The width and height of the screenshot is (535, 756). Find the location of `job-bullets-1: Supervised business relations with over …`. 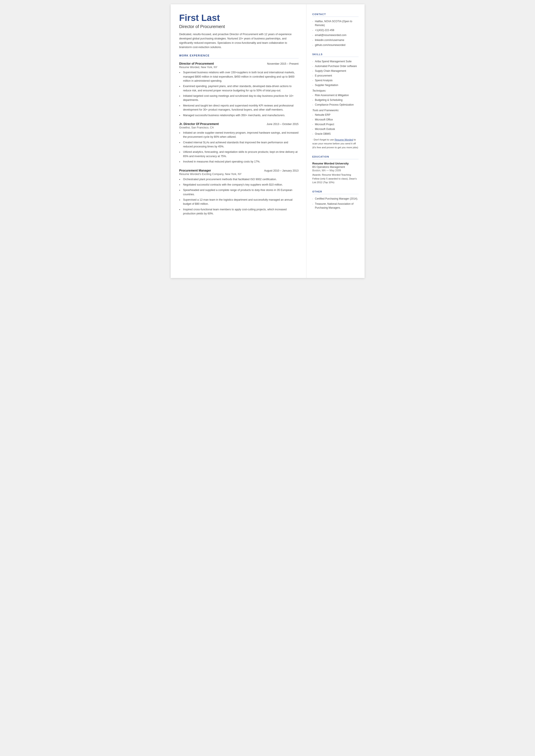

job-bullets-1: Supervised business relations with over … is located at coordinates (239, 94).